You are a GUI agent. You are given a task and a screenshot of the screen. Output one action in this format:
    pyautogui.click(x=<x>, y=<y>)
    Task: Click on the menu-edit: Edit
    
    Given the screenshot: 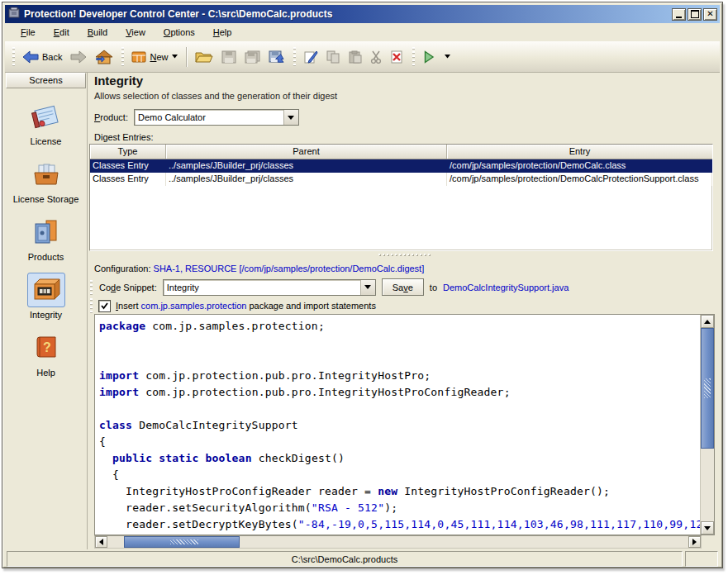 What is the action you would take?
    pyautogui.click(x=61, y=32)
    